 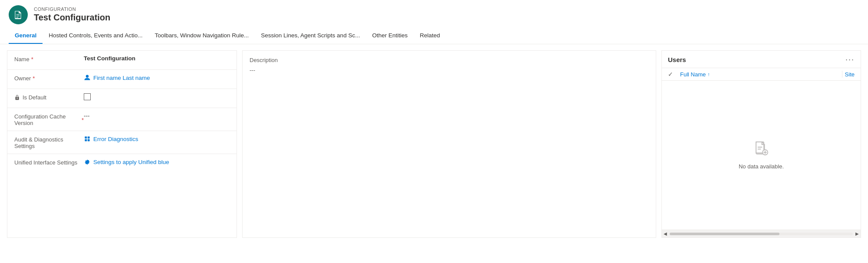 What do you see at coordinates (761, 233) in the screenshot?
I see `users-scrollbar: ◀ ▶` at bounding box center [761, 233].